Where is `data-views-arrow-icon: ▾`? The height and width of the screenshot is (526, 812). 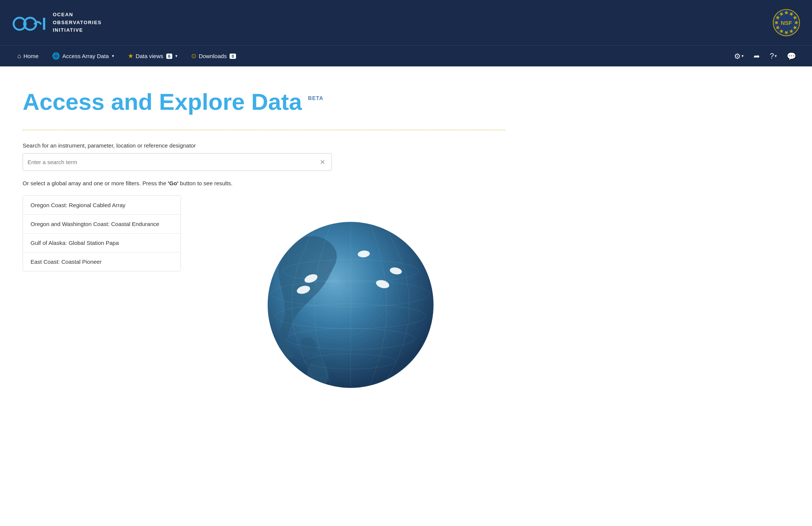 data-views-arrow-icon: ▾ is located at coordinates (176, 56).